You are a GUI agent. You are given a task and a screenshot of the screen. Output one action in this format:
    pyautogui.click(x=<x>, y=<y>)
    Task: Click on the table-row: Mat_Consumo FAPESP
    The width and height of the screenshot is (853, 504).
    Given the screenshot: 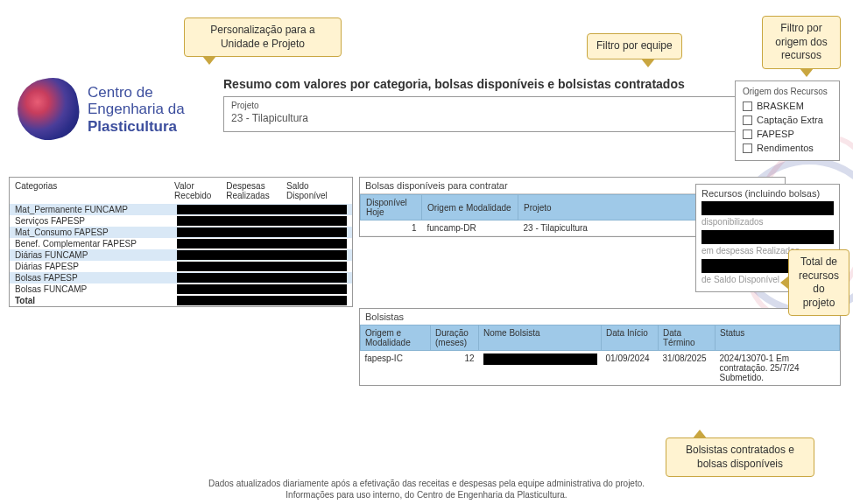 What is the action you would take?
    pyautogui.click(x=180, y=233)
    